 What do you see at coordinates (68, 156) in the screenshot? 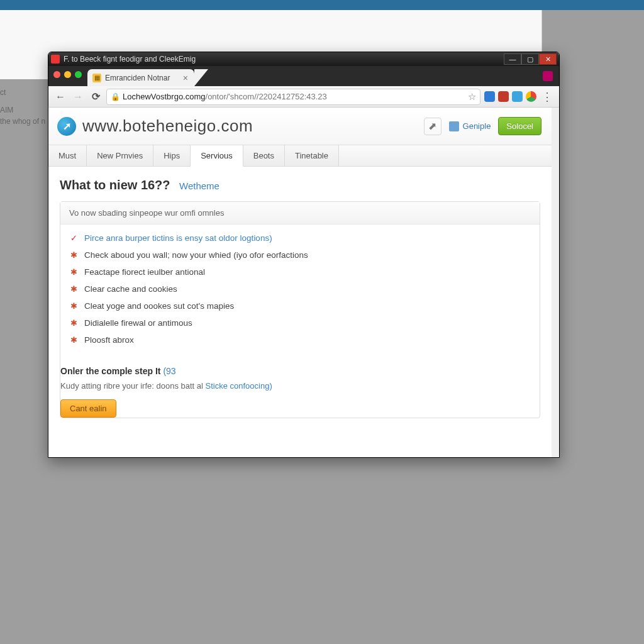
I see `nav-tab: Must` at bounding box center [68, 156].